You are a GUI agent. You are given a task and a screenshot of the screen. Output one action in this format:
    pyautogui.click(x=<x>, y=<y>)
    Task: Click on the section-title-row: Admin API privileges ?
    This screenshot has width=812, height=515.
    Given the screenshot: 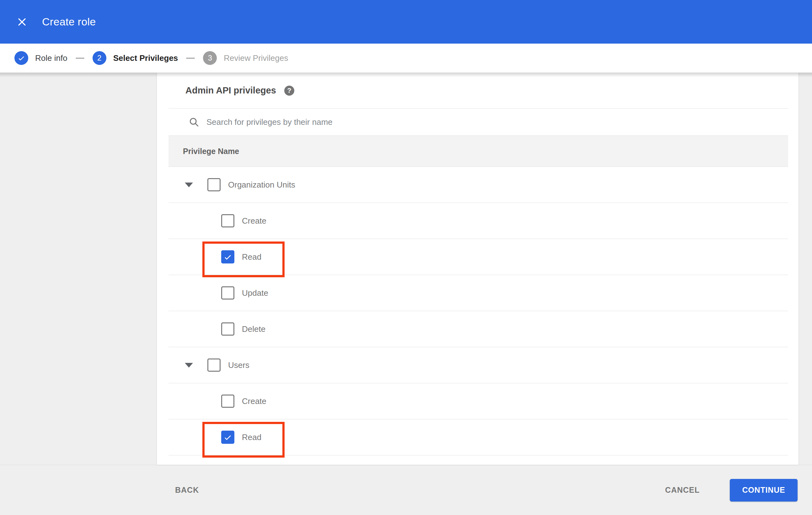 What is the action you would take?
    pyautogui.click(x=478, y=90)
    